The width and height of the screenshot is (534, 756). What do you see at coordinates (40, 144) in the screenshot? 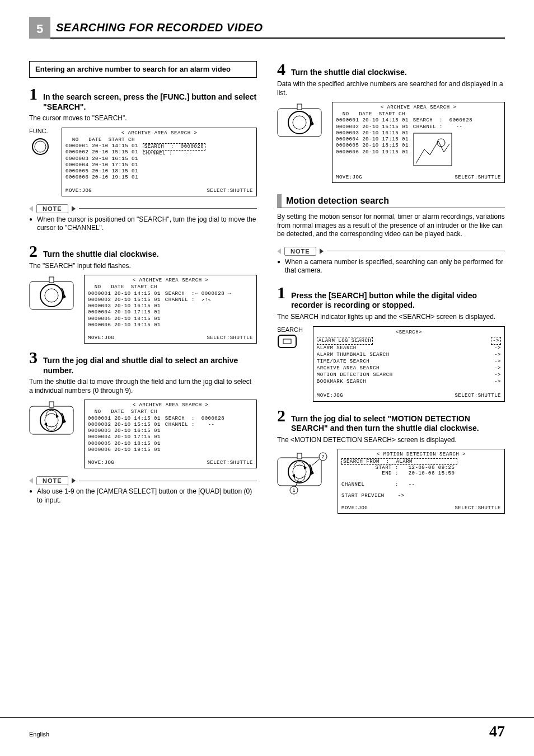
I see `func-button-figure: FUNC.` at bounding box center [40, 144].